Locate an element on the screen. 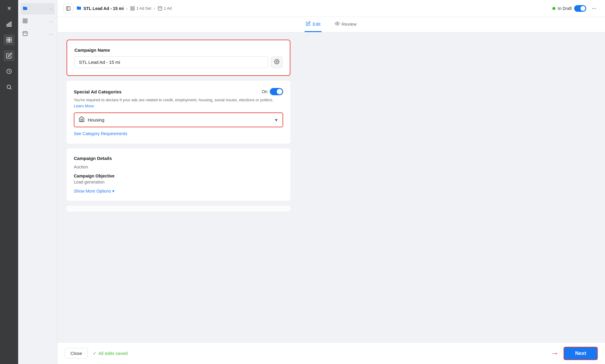 This screenshot has width=605, height=364. breadcrumb-adset-label: 1 Ad Set is located at coordinates (144, 8).